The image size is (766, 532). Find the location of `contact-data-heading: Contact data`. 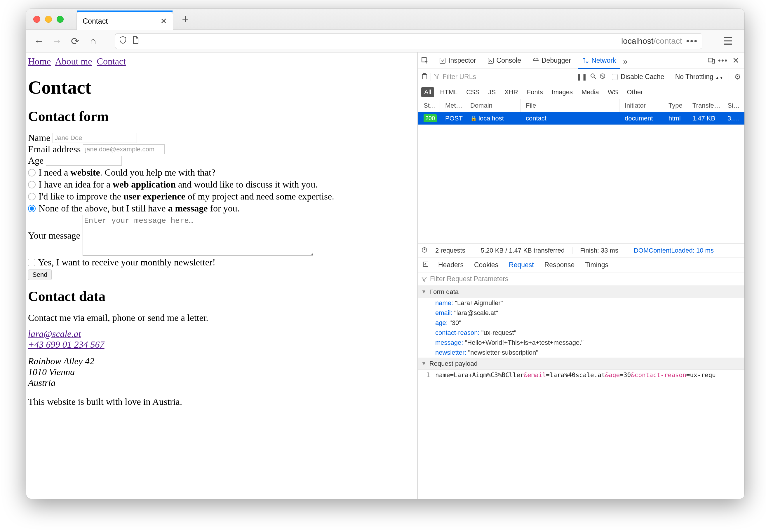

contact-data-heading: Contact data is located at coordinates (222, 296).